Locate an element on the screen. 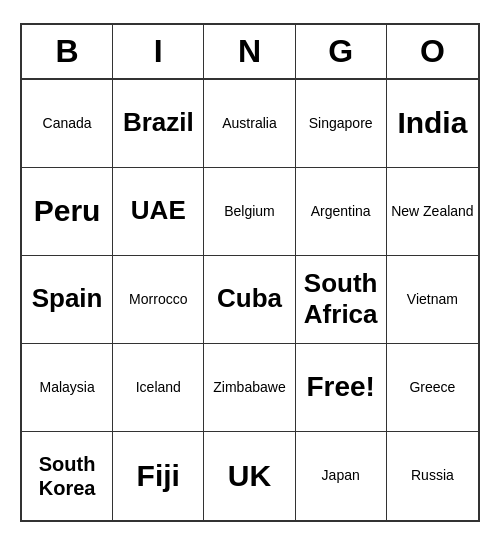 The width and height of the screenshot is (500, 544). bingo-cell: UAE is located at coordinates (158, 212).